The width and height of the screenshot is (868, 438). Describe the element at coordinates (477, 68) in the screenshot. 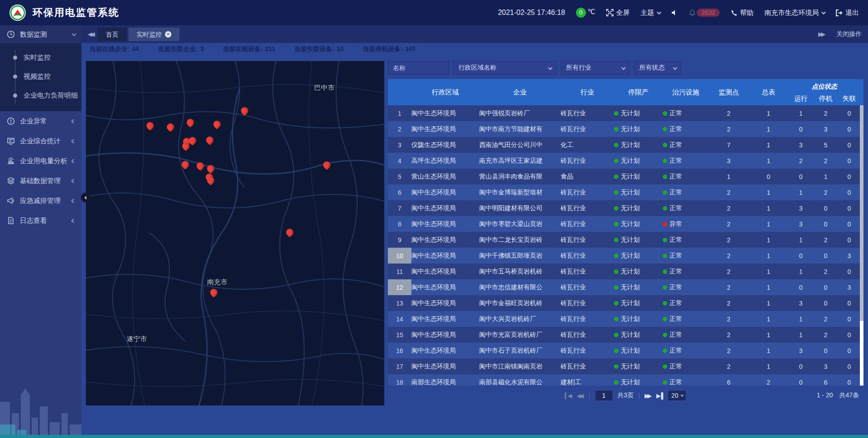

I see `region-filter-value: 行政区域名称` at that location.